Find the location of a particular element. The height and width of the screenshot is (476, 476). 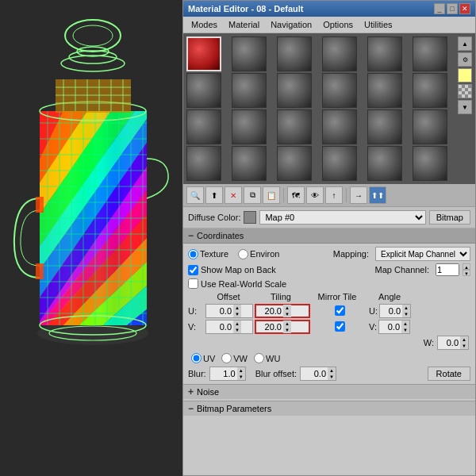

w-angle-up: ▲ is located at coordinates (464, 340).